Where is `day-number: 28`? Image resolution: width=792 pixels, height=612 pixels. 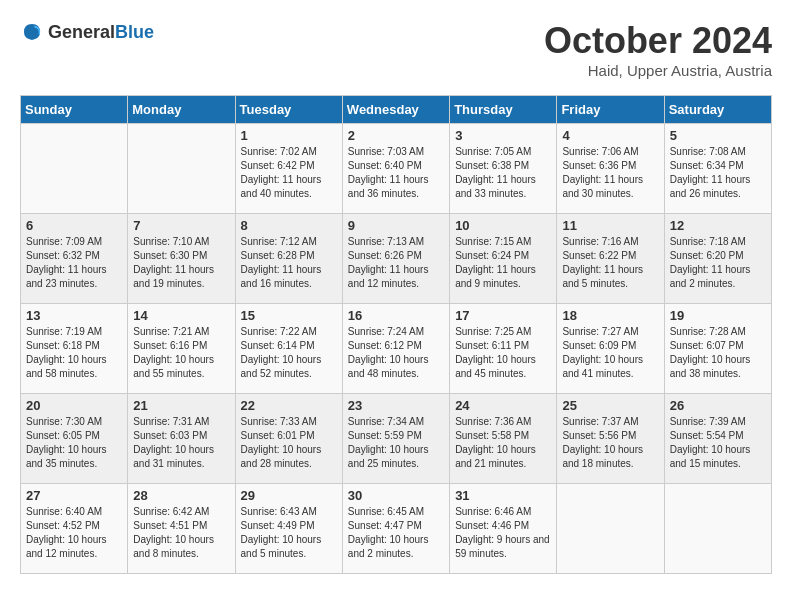
day-number: 28 is located at coordinates (181, 496).